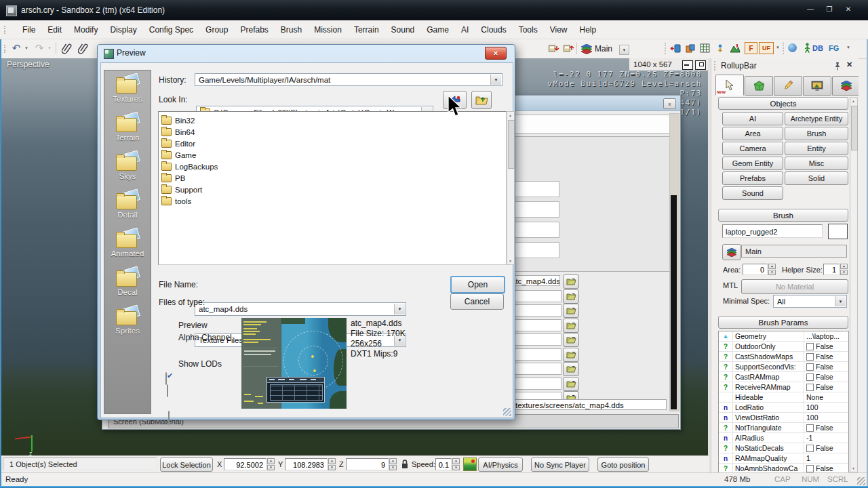  Describe the element at coordinates (568, 48) in the screenshot. I see `import-file-icon` at that location.